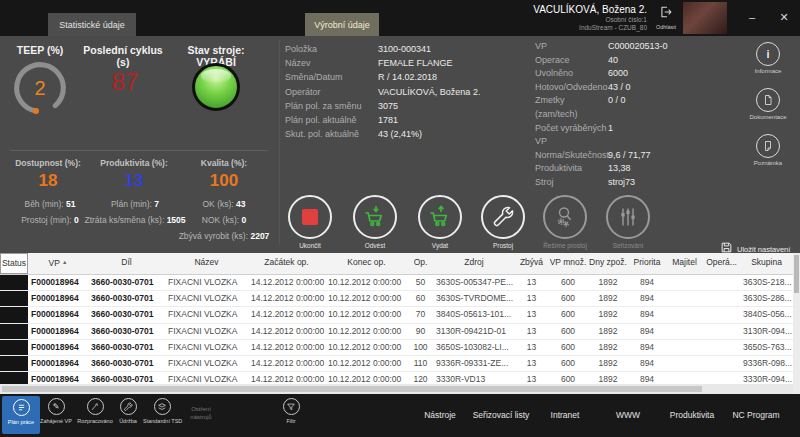  I want to click on link-nastroje: Nástroje, so click(440, 415).